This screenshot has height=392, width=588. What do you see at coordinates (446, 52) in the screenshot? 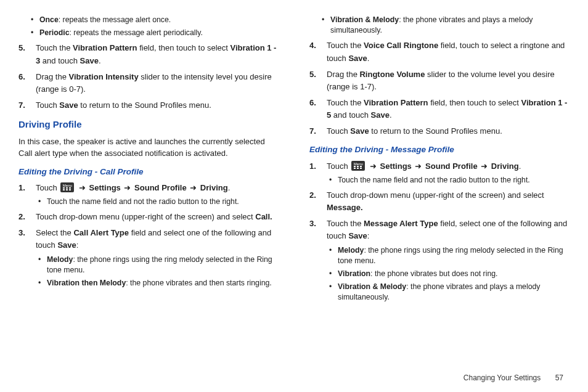
I see `step-text: Touch the Voice Call Ringtone field, tou…` at bounding box center [446, 52].